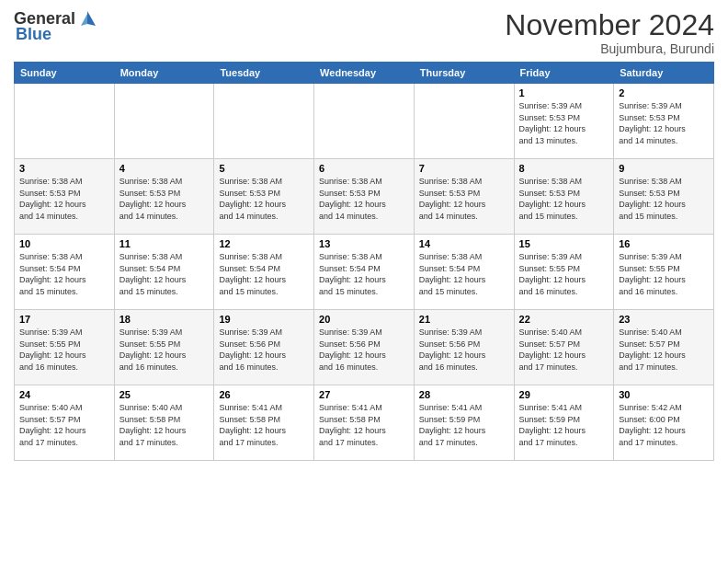 Image resolution: width=728 pixels, height=563 pixels. What do you see at coordinates (463, 197) in the screenshot?
I see `cell-1-4: 7Sunrise: 5:38 AMSunset: 5:53 PMDaylight…` at bounding box center [463, 197].